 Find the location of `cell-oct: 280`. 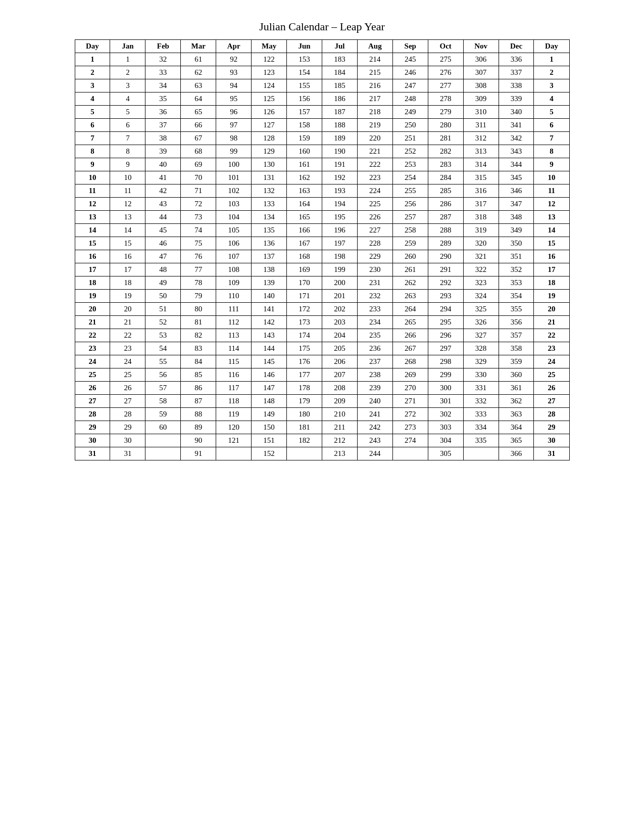

cell-oct: 280 is located at coordinates (445, 125).